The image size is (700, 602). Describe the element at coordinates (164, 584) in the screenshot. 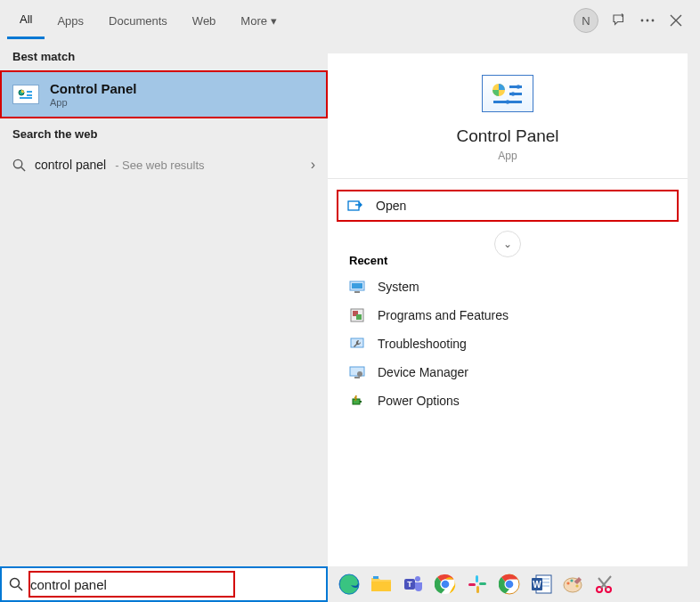

I see `search-box` at that location.